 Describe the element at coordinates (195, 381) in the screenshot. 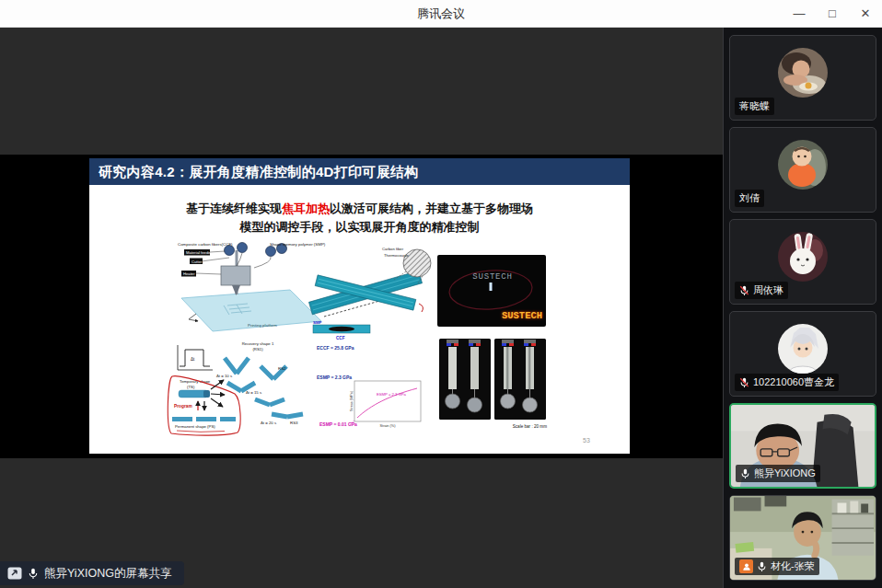

I see `shapes-temporary-label: Temporary shape` at that location.